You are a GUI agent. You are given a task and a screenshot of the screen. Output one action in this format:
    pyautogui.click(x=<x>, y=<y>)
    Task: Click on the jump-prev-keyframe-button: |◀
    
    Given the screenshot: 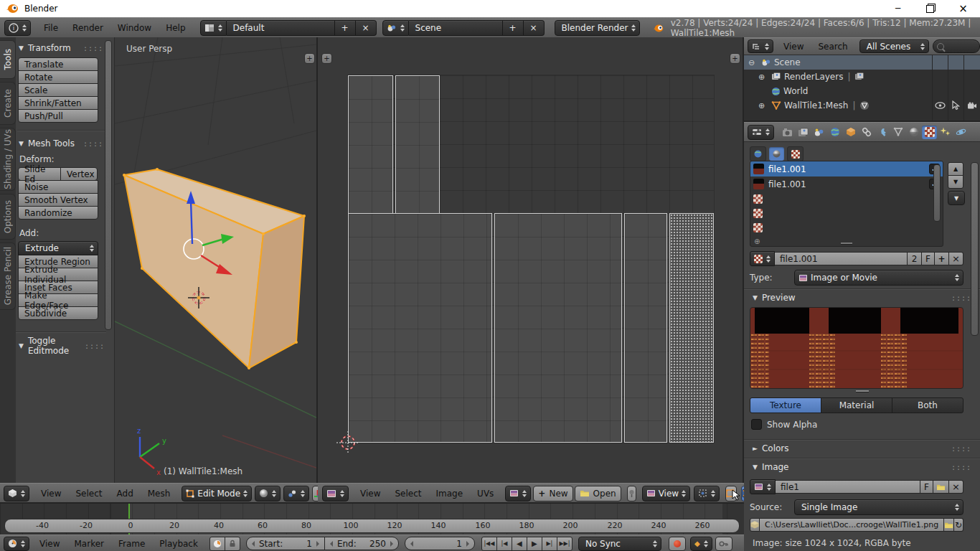 What is the action you would take?
    pyautogui.click(x=504, y=544)
    